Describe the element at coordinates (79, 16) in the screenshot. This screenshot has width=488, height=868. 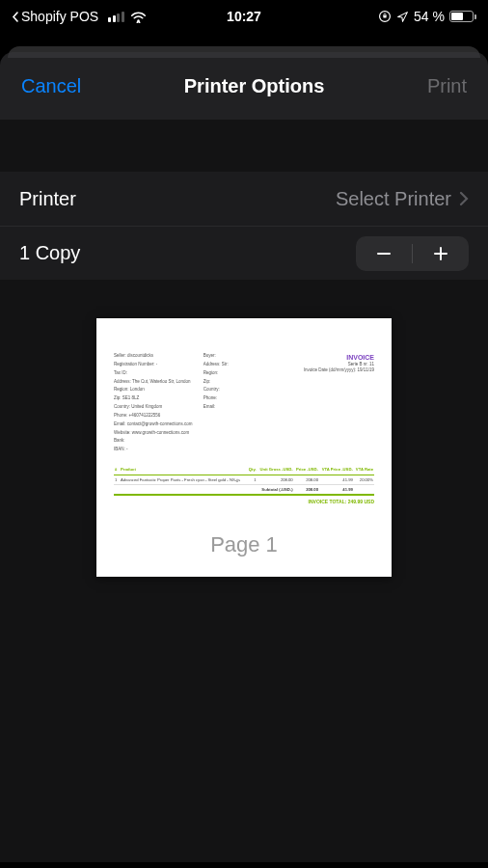
I see `status-left: Shopify POS` at that location.